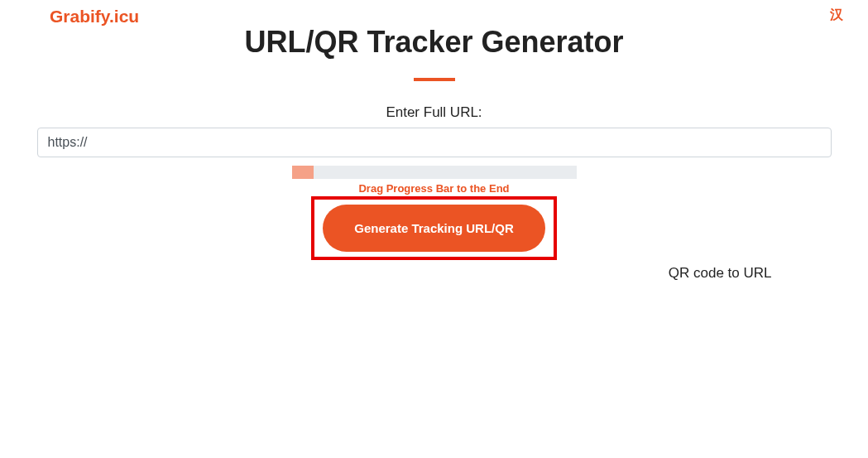 The height and width of the screenshot is (458, 868). Describe the element at coordinates (94, 17) in the screenshot. I see `site-logo: Grabify.icu` at that location.